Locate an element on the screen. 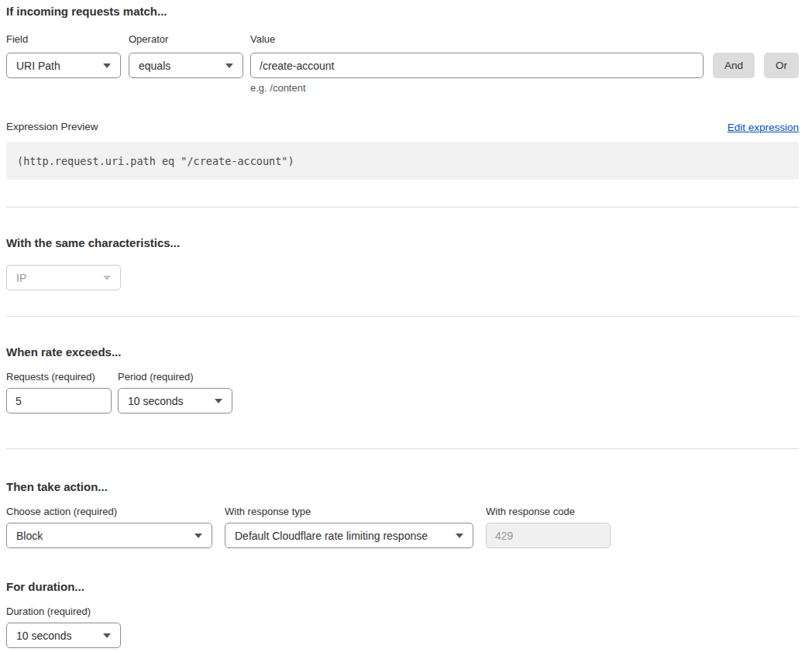 The image size is (812, 652). action-row: Choose action (required) Block With resp… is located at coordinates (403, 527).